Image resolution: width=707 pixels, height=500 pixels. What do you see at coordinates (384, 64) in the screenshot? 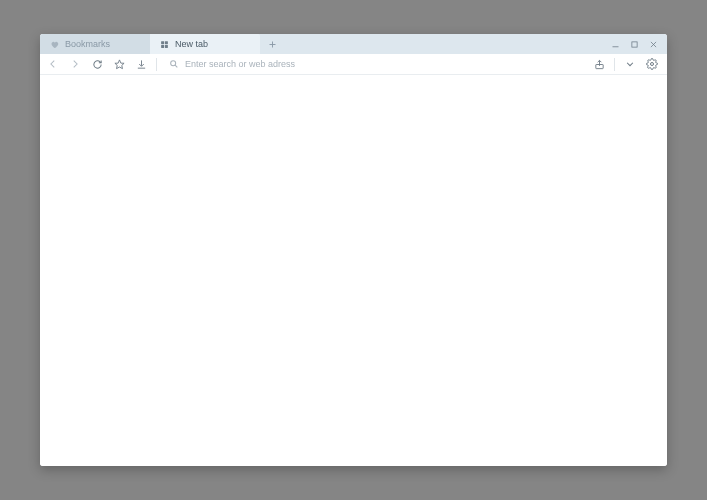
I see `address-input` at bounding box center [384, 64].